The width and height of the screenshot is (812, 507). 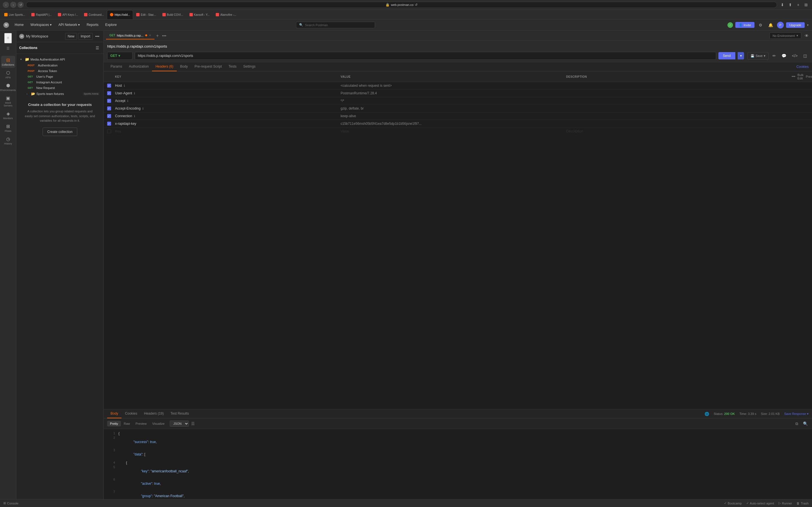 I want to click on rail-mock-servers: ▣ Mock Servers, so click(x=8, y=101).